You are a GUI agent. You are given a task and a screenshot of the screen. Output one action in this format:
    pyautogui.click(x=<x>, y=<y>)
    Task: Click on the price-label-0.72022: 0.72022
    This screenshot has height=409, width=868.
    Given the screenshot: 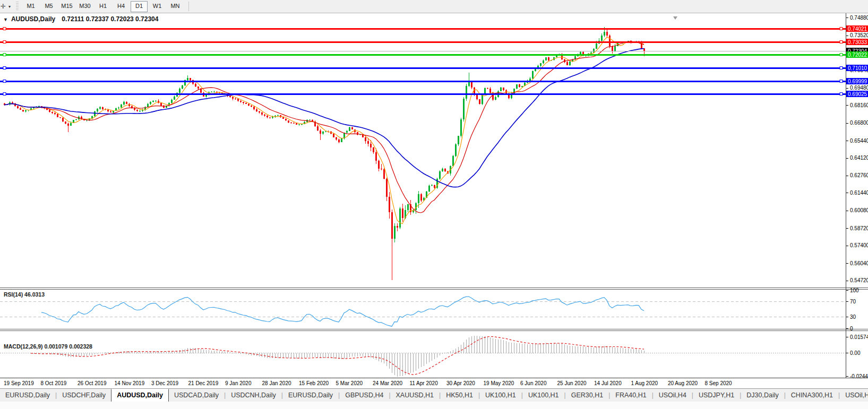 What is the action you would take?
    pyautogui.click(x=857, y=55)
    